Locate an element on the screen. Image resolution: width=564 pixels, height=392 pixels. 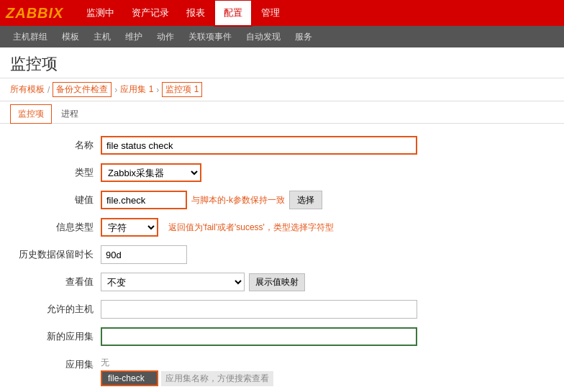
app-set-item: file-check 应用集名称，方便搜索查看 is located at coordinates (187, 378).